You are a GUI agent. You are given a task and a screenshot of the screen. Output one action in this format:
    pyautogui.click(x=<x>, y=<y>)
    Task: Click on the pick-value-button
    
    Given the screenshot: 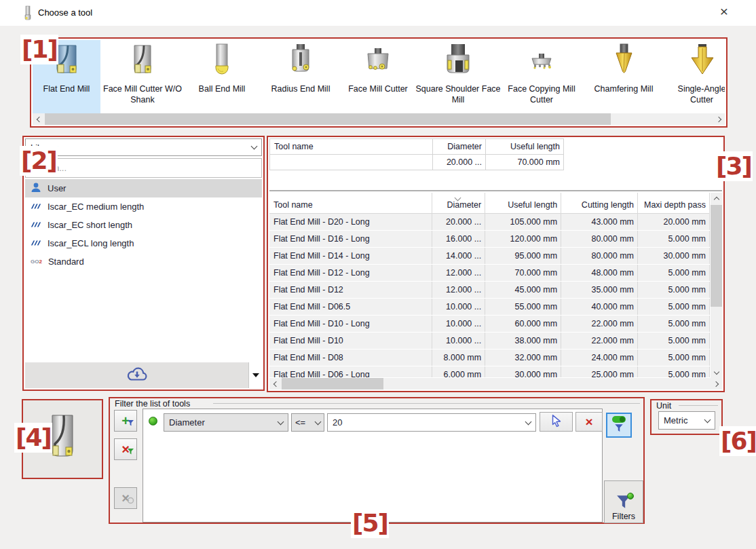 What is the action you would take?
    pyautogui.click(x=556, y=422)
    